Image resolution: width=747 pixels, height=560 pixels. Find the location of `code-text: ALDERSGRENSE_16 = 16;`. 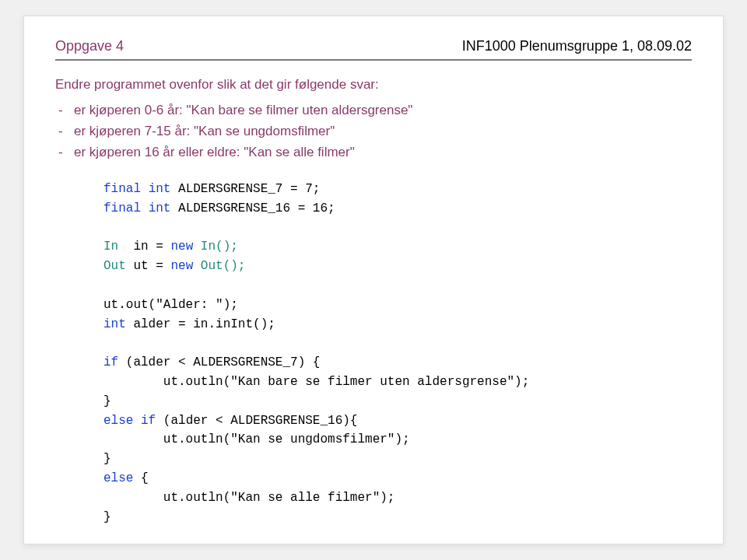

code-text: ALDERSGRENSE_16 = 16; is located at coordinates (252, 208).